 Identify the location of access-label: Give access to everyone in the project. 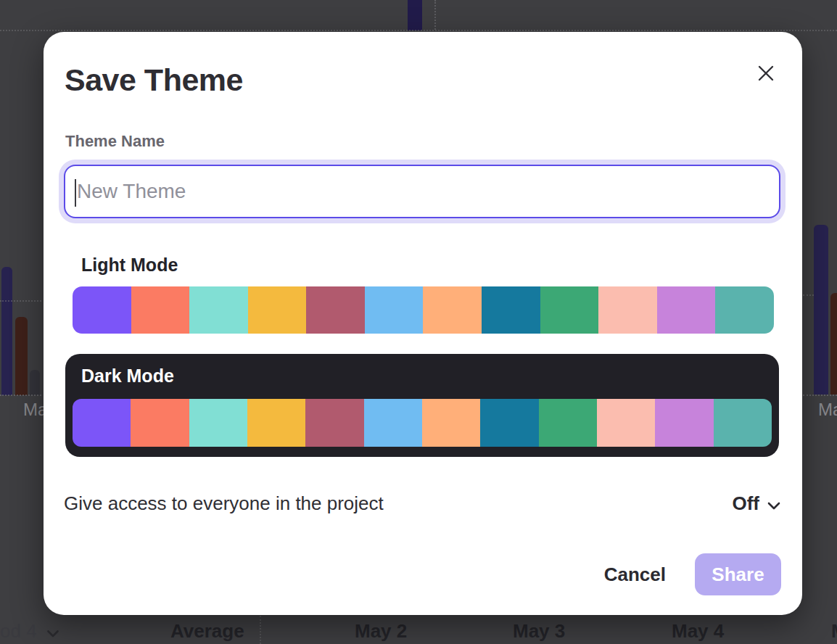
(223, 503).